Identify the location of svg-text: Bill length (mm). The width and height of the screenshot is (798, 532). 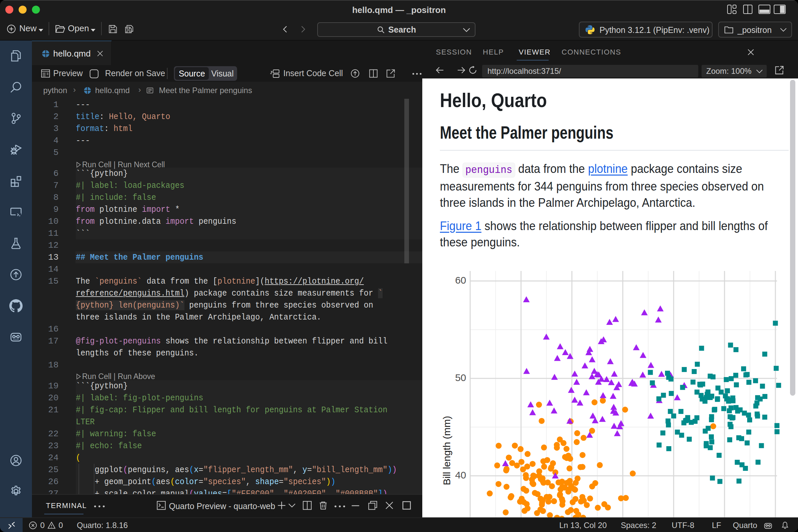
(446, 451).